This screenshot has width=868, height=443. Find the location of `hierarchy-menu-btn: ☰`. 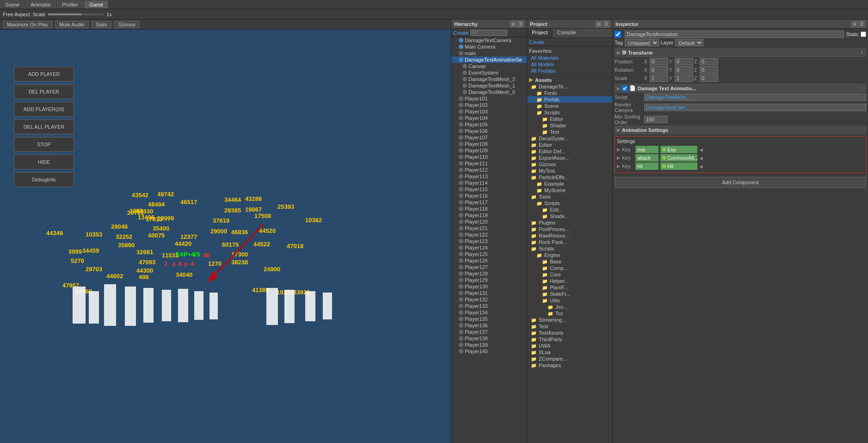

hierarchy-menu-btn: ☰ is located at coordinates (521, 24).